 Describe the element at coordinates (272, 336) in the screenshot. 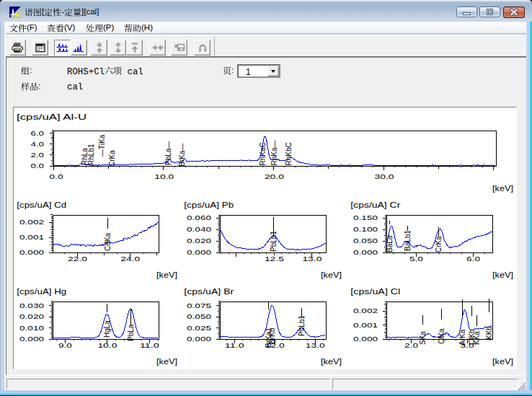

I see `svg-text: BrKb` at that location.